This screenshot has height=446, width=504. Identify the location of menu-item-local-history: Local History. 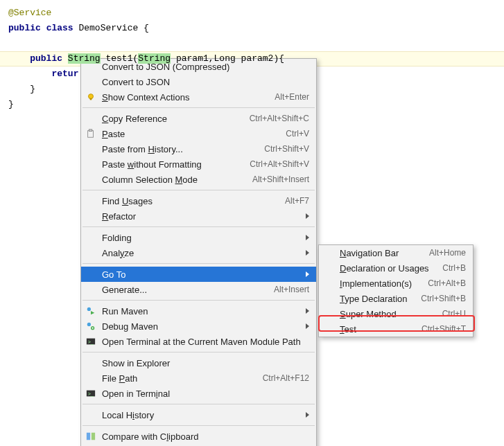
(198, 415).